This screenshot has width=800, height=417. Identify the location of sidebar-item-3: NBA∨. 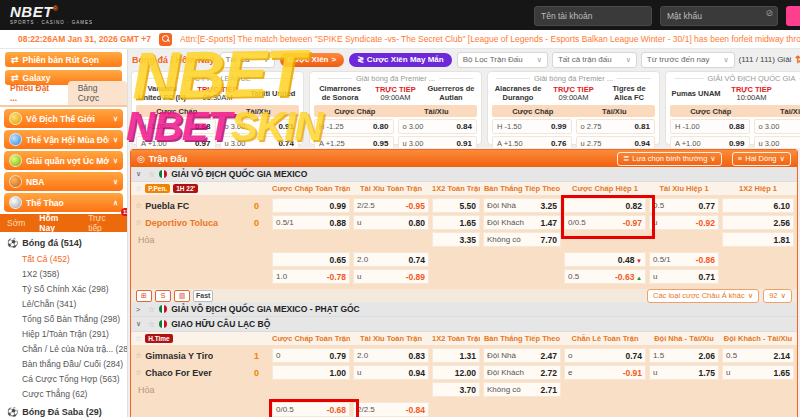
(64, 182).